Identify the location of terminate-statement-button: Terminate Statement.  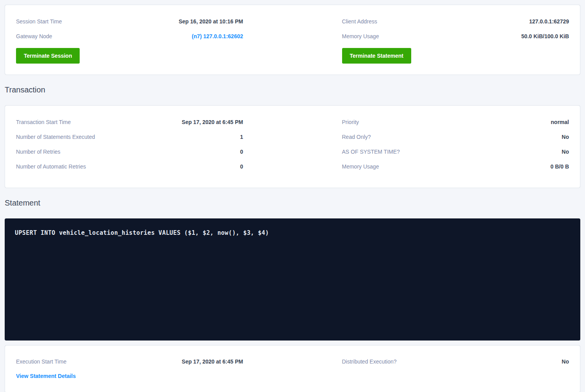
(376, 56).